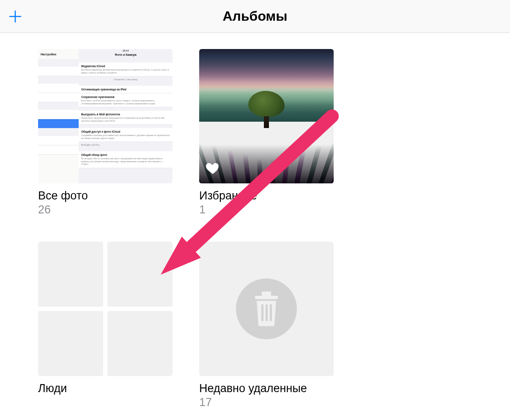 The image size is (510, 420). I want to click on album-recently-deleted: Недавно удаленные 17, so click(266, 325).